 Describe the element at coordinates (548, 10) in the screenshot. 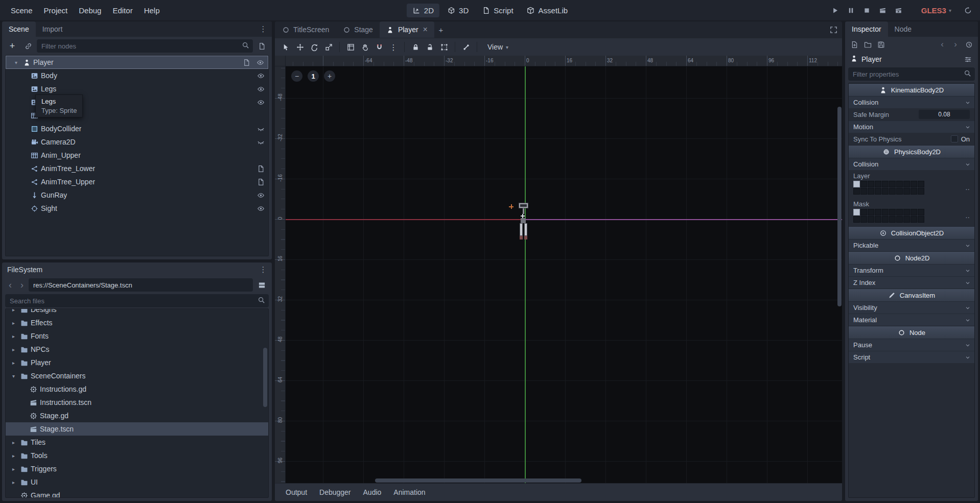

I see `workspace-assetlib: AssetLib` at that location.